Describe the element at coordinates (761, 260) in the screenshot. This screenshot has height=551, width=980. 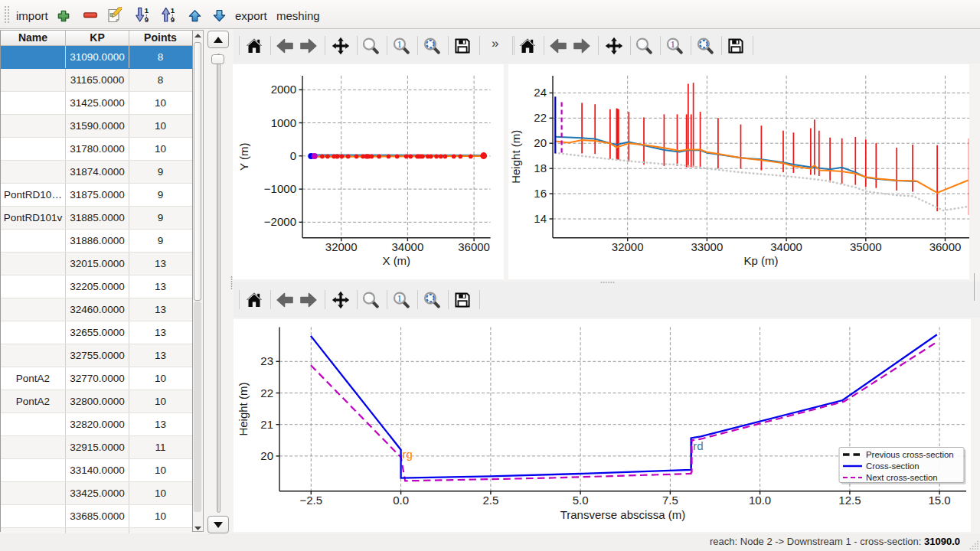
I see `svg-text: Kp (m)` at that location.